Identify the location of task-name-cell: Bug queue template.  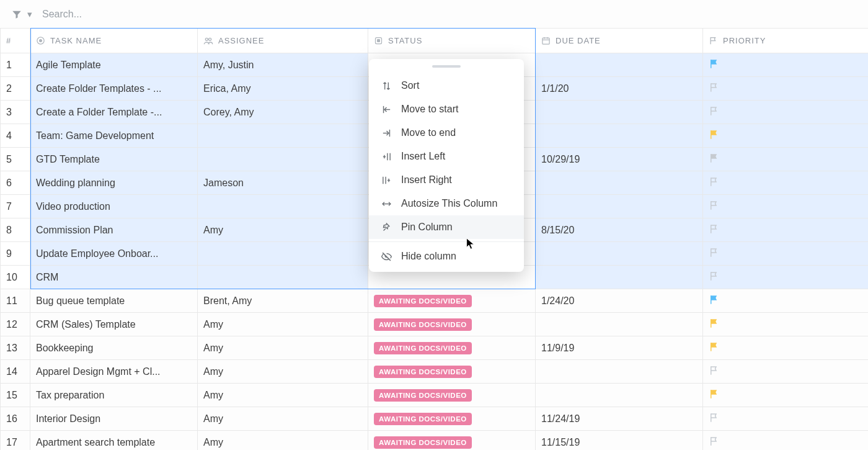
(114, 301).